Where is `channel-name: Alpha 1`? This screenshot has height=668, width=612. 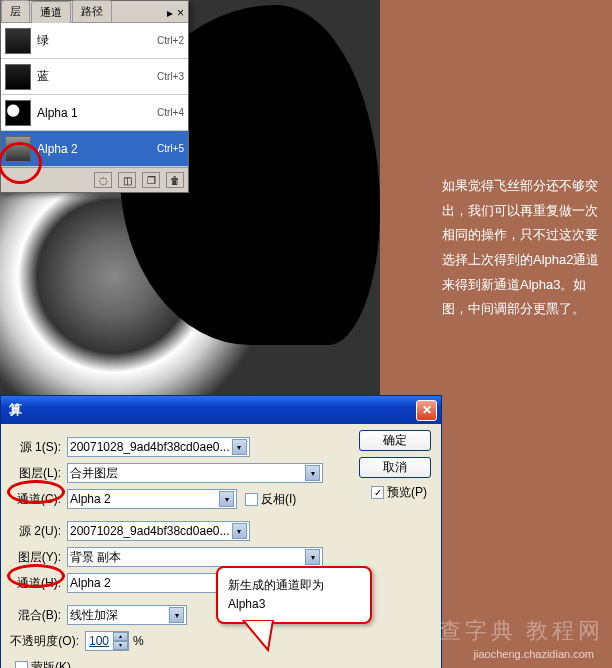 channel-name: Alpha 1 is located at coordinates (97, 113).